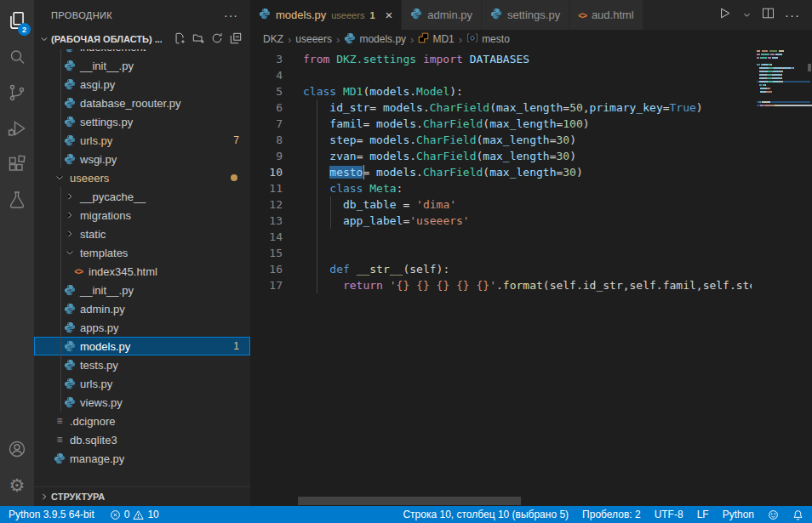 The height and width of the screenshot is (523, 812). I want to click on split-editor-icon, so click(768, 15).